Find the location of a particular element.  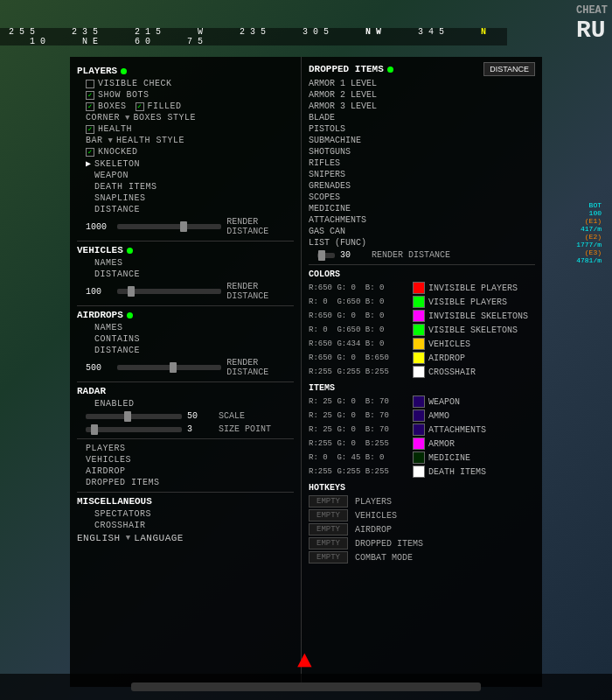

crosshair-row: CROSSHAIR is located at coordinates (185, 525).